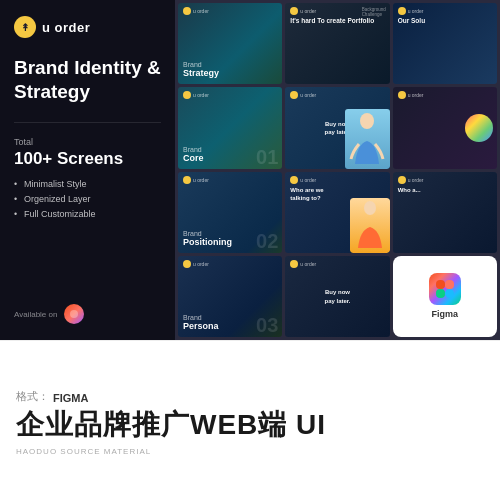  What do you see at coordinates (194, 154) in the screenshot?
I see `core-label: Brand Core` at bounding box center [194, 154].